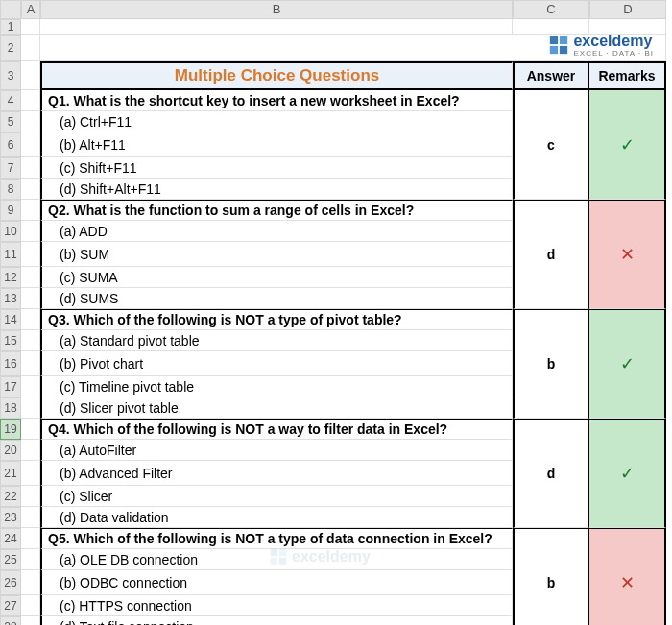 The width and height of the screenshot is (672, 625). What do you see at coordinates (551, 101) in the screenshot?
I see `answer-cell-q1-r0` at bounding box center [551, 101].